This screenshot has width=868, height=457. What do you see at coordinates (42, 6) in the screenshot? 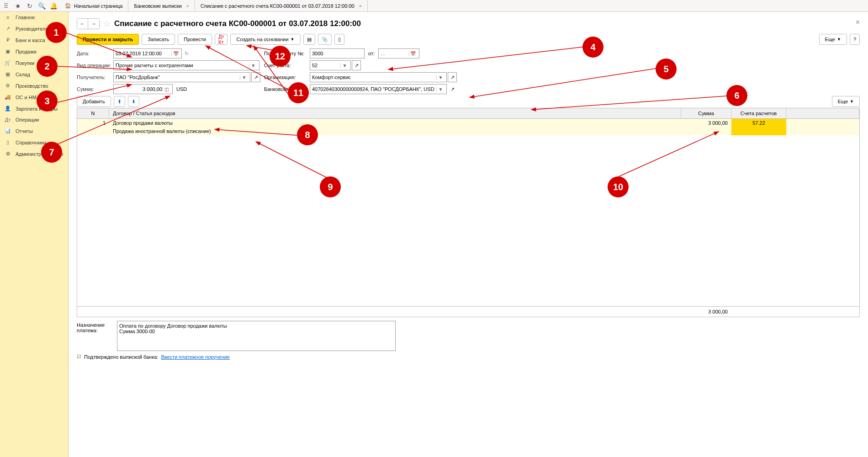
I see `search-icon: 🔍` at bounding box center [42, 6].